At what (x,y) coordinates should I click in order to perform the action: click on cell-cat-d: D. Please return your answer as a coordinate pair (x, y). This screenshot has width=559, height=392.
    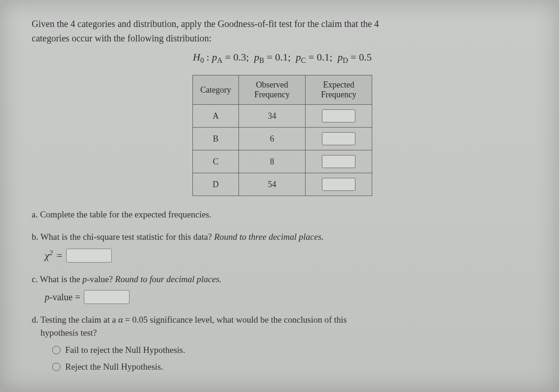
    Looking at the image, I should click on (216, 184).